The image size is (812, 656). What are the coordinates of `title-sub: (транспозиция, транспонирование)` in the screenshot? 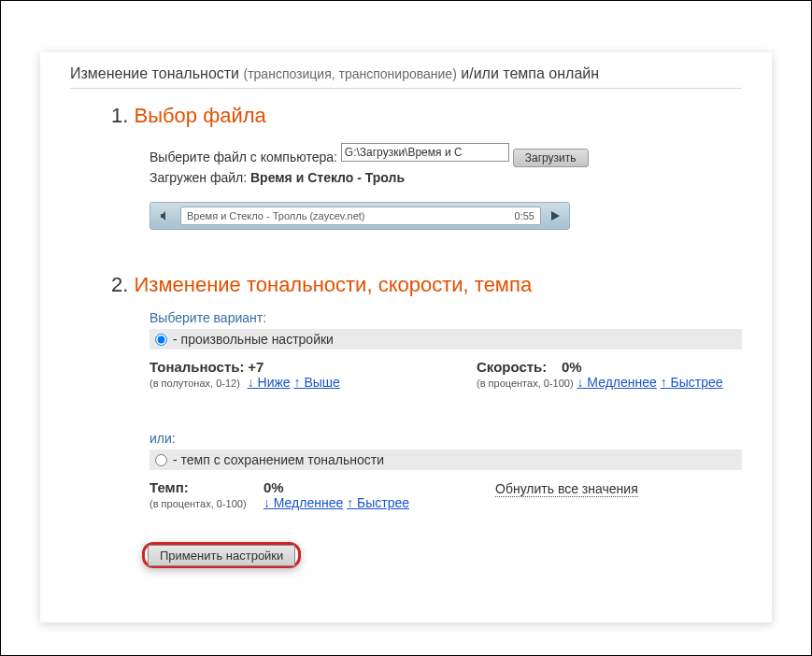 It's located at (350, 74).